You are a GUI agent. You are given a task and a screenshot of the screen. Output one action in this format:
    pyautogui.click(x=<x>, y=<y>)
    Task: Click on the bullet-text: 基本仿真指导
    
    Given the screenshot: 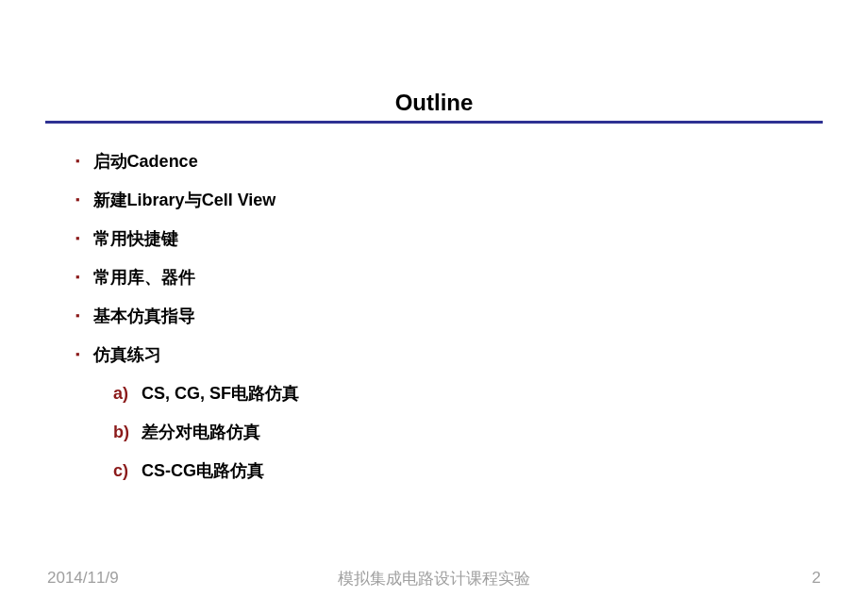 What is the action you would take?
    pyautogui.click(x=144, y=316)
    